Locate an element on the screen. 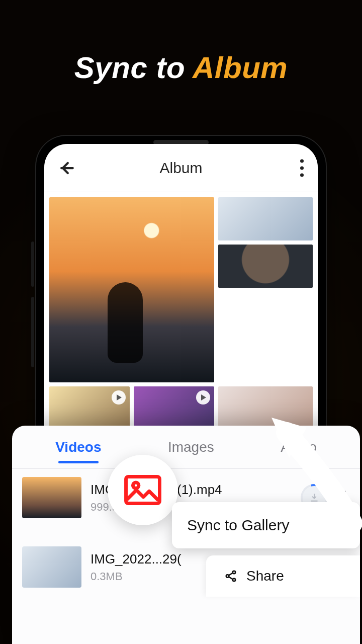  share-icon is located at coordinates (231, 576).